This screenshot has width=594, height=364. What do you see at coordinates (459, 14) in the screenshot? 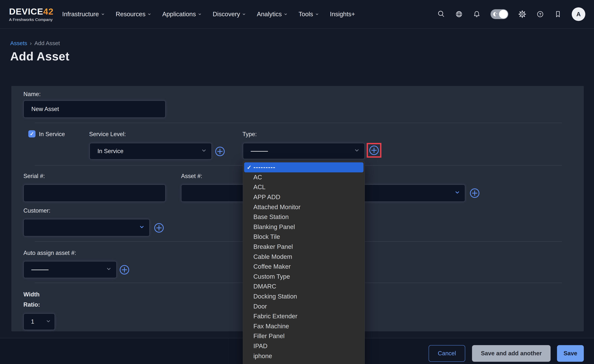
I see `globe-icon` at bounding box center [459, 14].